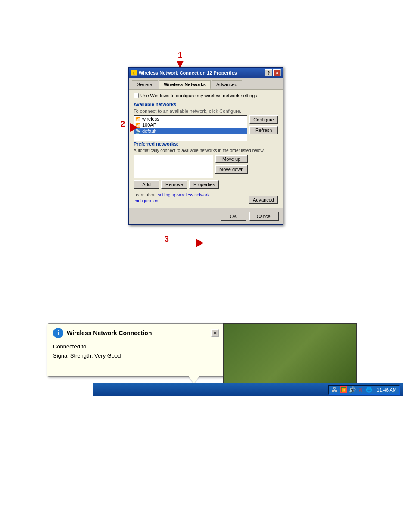  I want to click on wireless-tooltip: i Wireless Network Connection ✕ Connecte…, so click(136, 350).